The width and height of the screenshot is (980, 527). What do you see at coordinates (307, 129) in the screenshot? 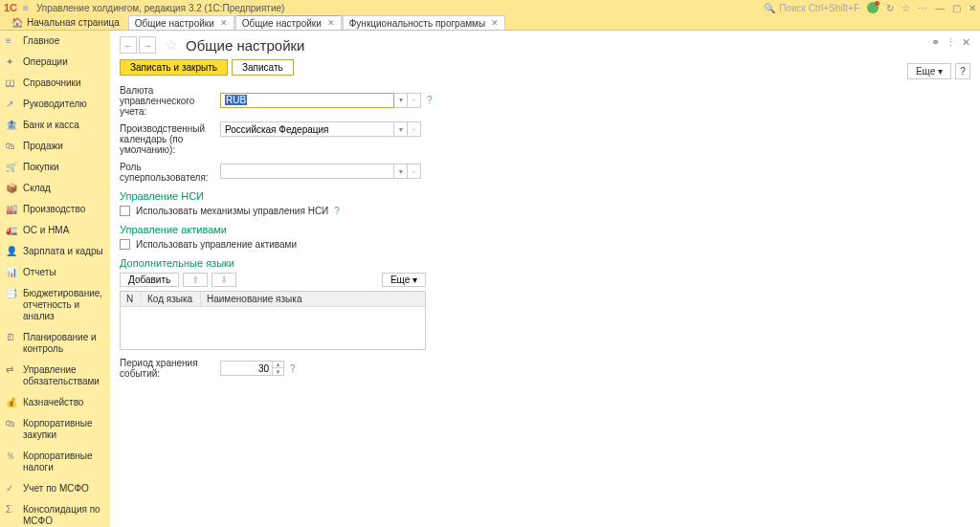
I see `calendar-input` at bounding box center [307, 129].